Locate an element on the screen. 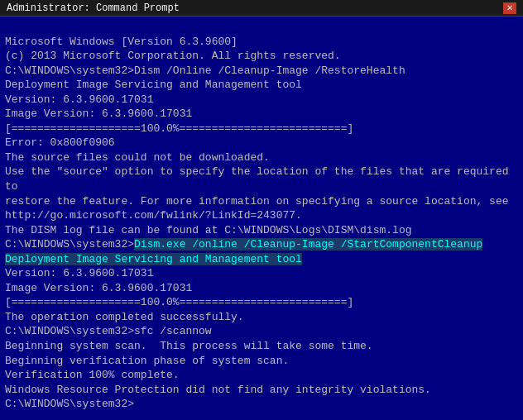 Image resolution: width=523 pixels, height=420 pixels. terminal-line: The operation completed successfully. is located at coordinates (262, 317).